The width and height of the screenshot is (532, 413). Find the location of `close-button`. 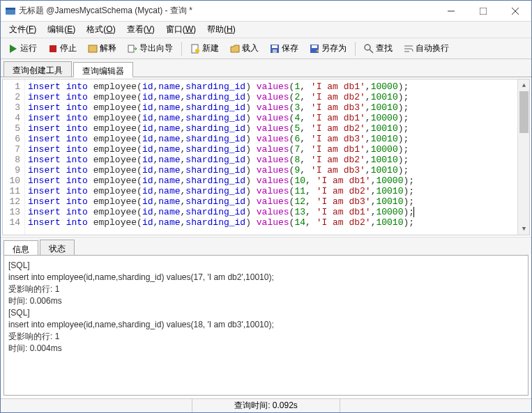

close-button is located at coordinates (515, 11).